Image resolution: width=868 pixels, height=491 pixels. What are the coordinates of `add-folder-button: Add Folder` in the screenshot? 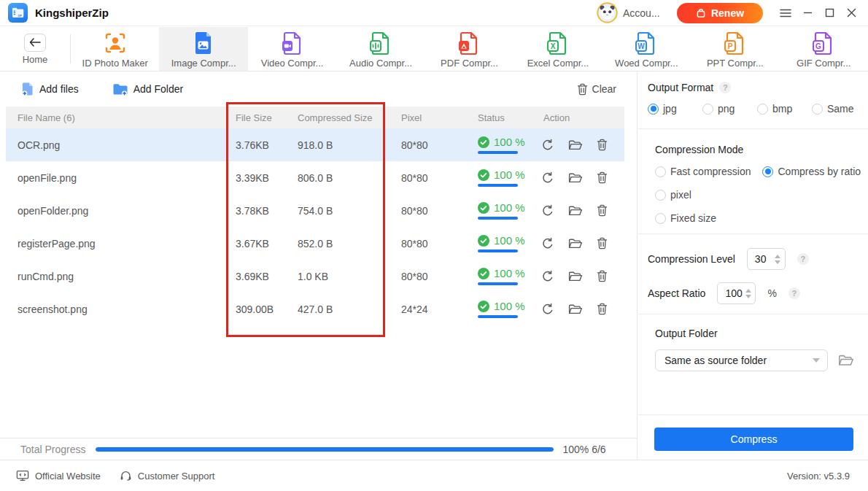 It's located at (147, 89).